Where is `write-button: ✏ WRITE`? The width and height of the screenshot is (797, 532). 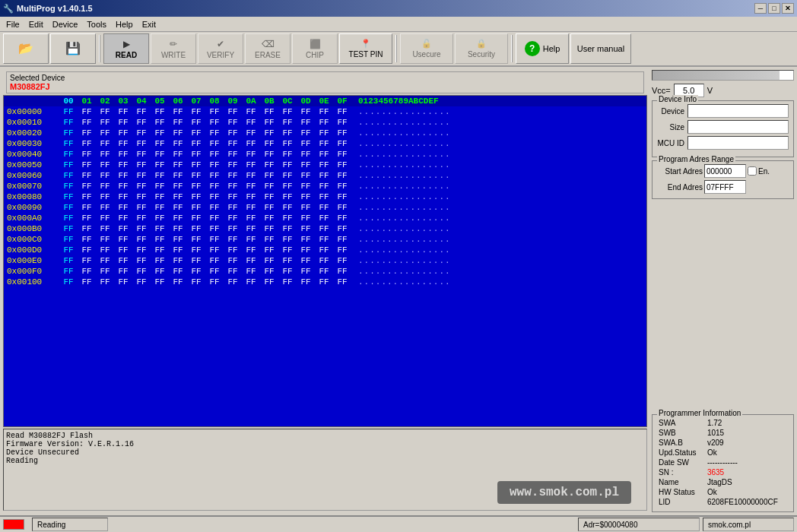
write-button: ✏ WRITE is located at coordinates (173, 49).